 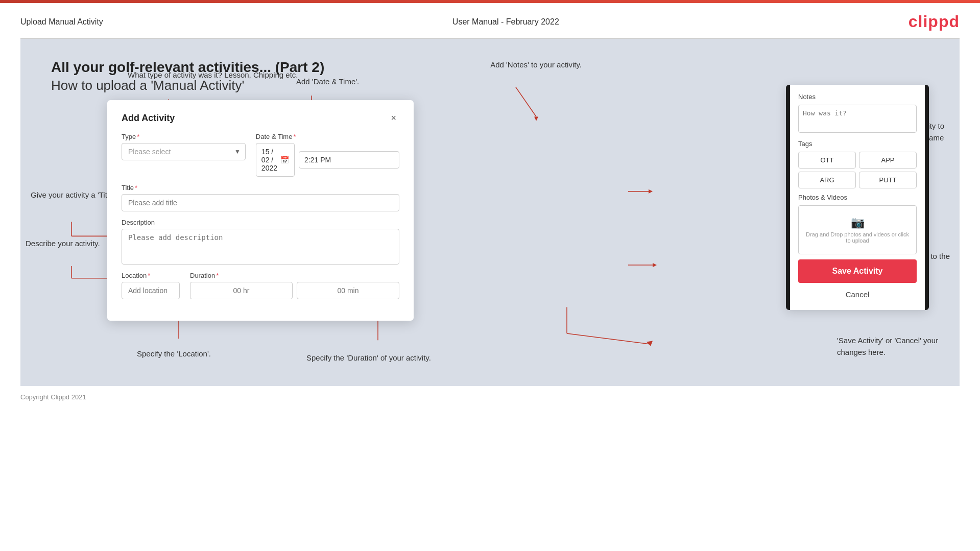 I want to click on type-group: Type* Please select ▼, so click(x=184, y=155).